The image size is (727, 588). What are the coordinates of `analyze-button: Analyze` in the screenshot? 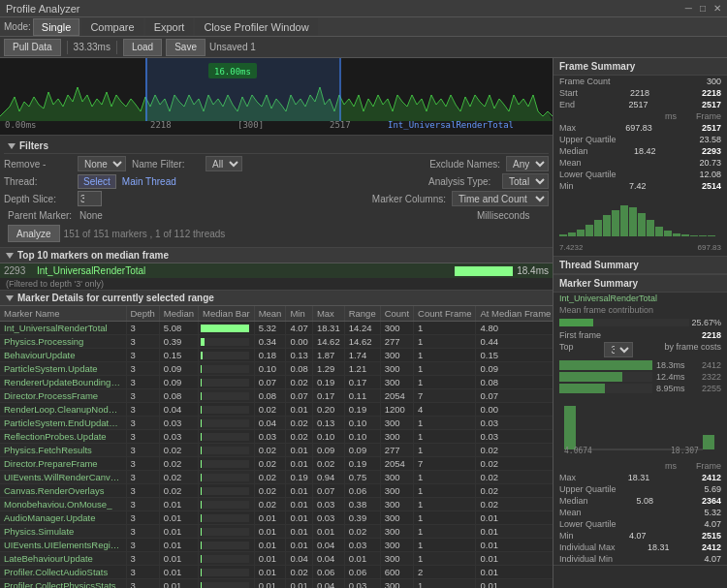 It's located at (34, 233).